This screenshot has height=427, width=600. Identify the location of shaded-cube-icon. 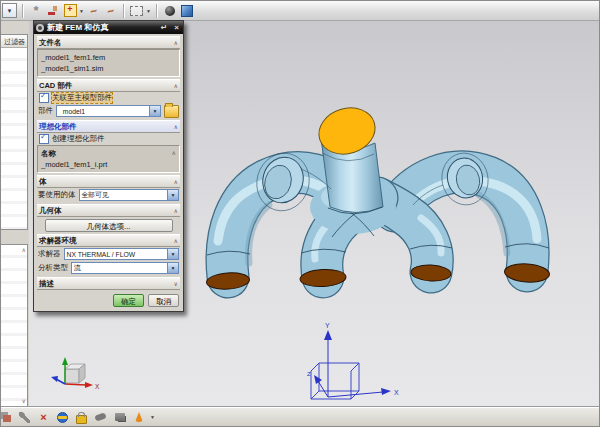
(187, 11).